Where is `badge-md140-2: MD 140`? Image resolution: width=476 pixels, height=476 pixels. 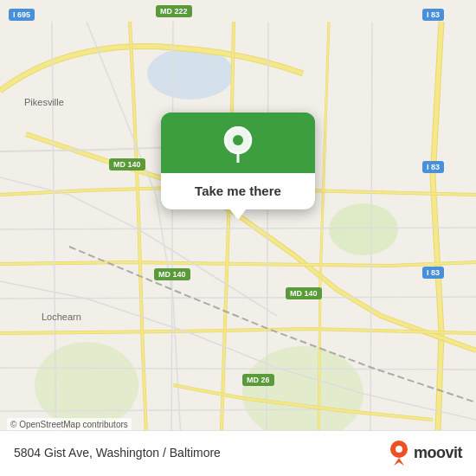
badge-md140-2: MD 140 is located at coordinates (172, 274).